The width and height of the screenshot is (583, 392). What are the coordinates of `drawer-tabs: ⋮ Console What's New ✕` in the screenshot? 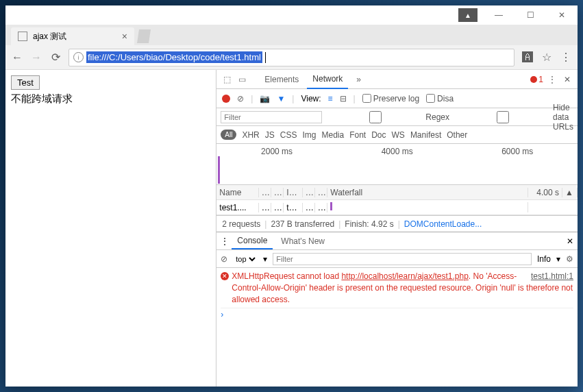 It's located at (397, 241).